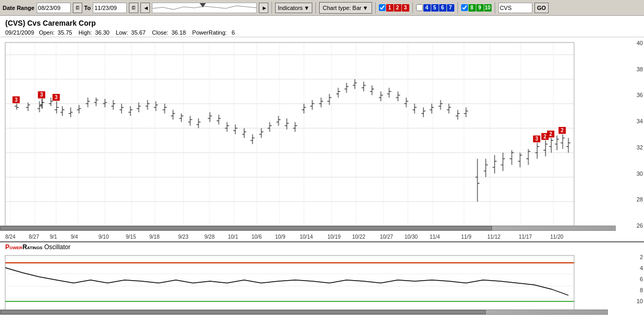 The width and height of the screenshot is (644, 320). I want to click on y-label-34: 34, so click(630, 121).